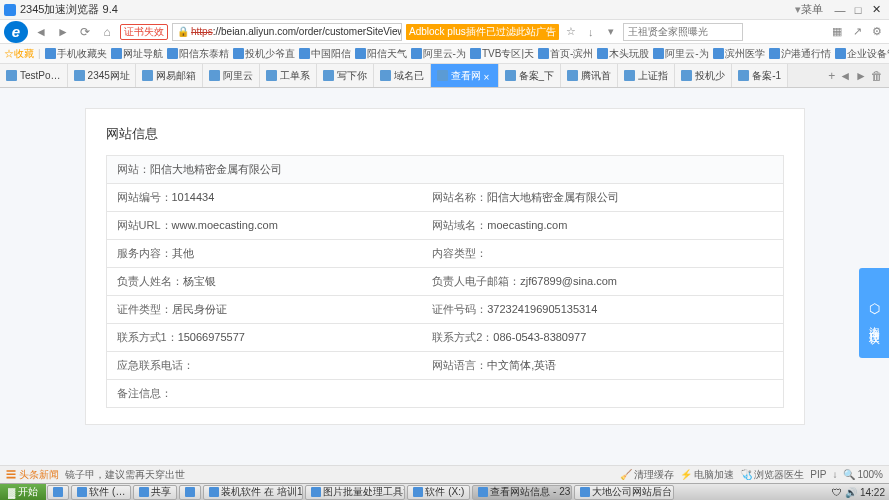 The height and width of the screenshot is (500, 889). What do you see at coordinates (858, 10) in the screenshot?
I see `maximize-button: □` at bounding box center [858, 10].